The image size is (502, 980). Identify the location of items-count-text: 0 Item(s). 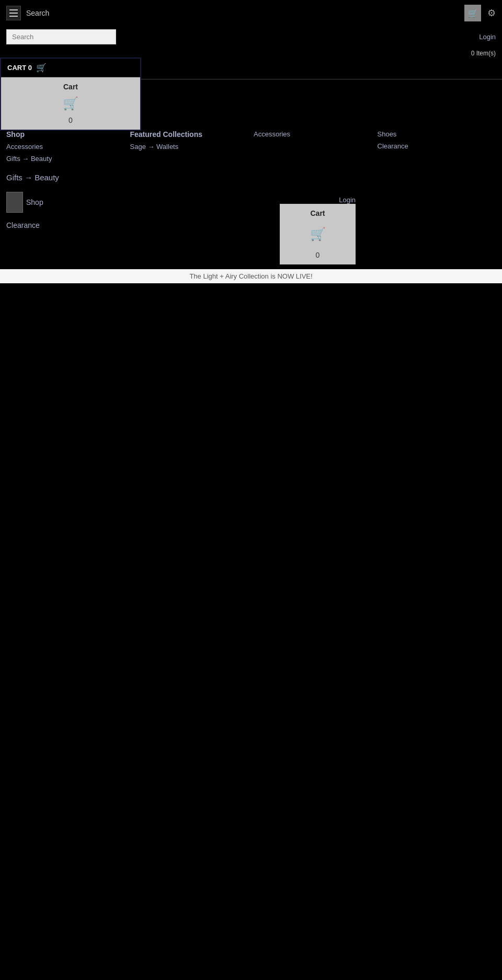
(483, 53).